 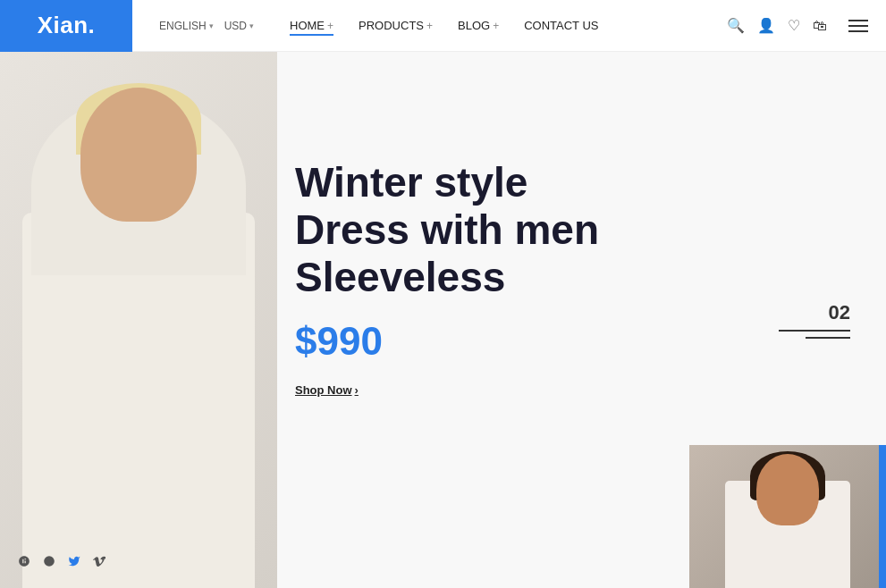 What do you see at coordinates (252, 26) in the screenshot?
I see `currency-chevron: ▾` at bounding box center [252, 26].